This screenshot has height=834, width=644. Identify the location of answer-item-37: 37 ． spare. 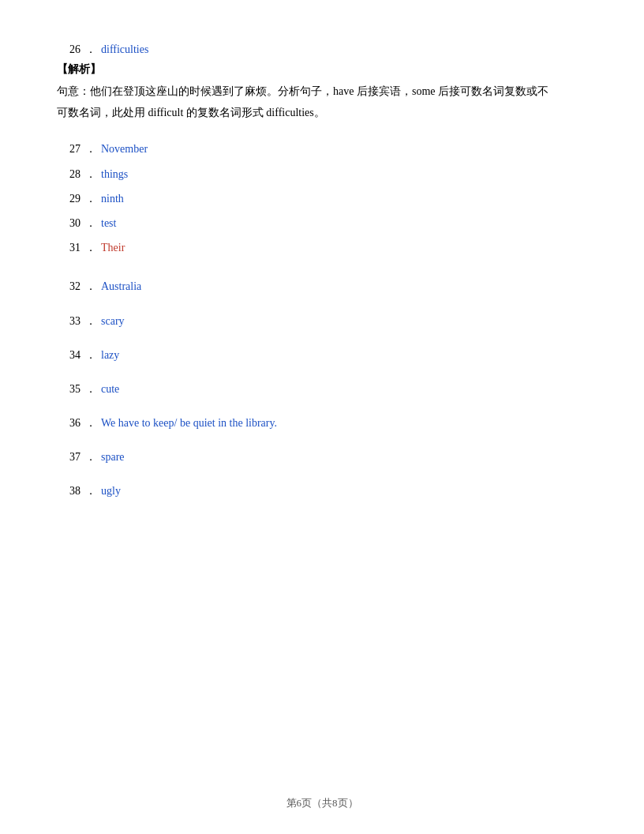
(322, 456).